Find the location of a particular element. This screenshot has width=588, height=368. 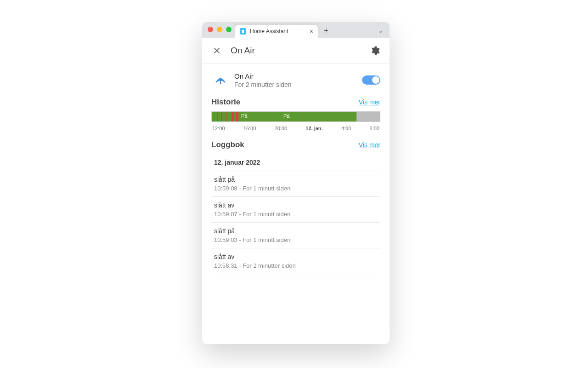

entity-last-changed: For 2 minutter siden is located at coordinates (263, 85).